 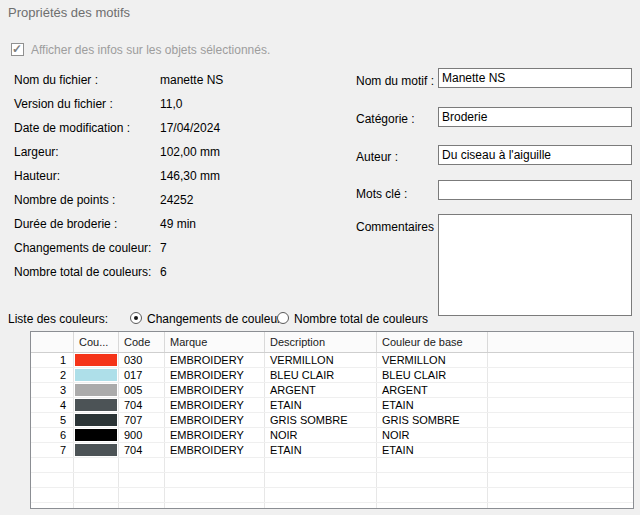 I want to click on file-info-label: Durée de broderie :, so click(x=66, y=224).